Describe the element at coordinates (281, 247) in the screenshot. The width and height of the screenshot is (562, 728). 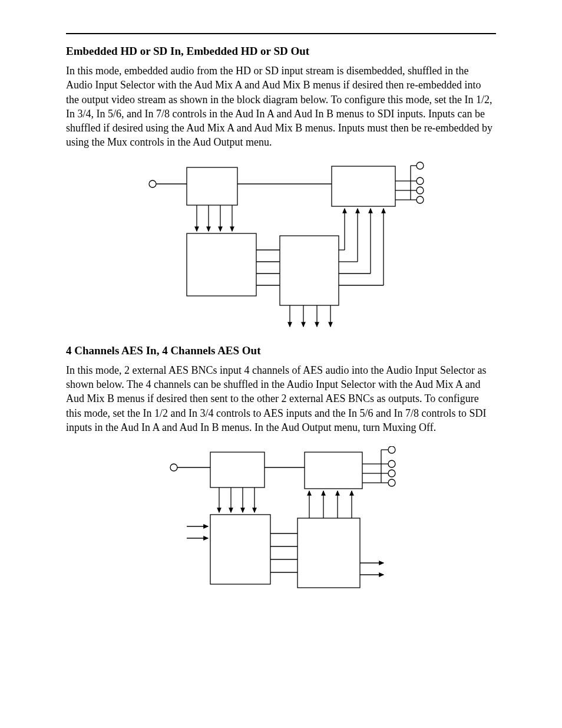
I see `diagram-embedded-in-out` at that location.